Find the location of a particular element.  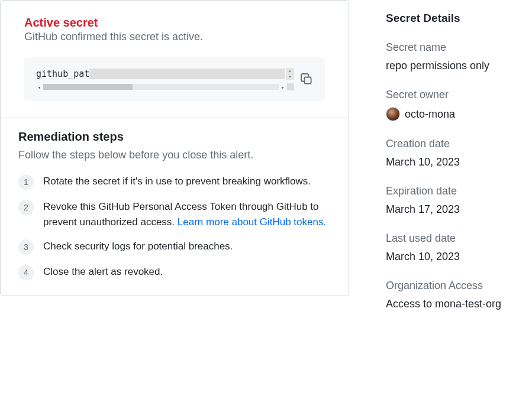

secret-value-area: github_pat ▴▾ ◂ ▸ is located at coordinates (165, 79).